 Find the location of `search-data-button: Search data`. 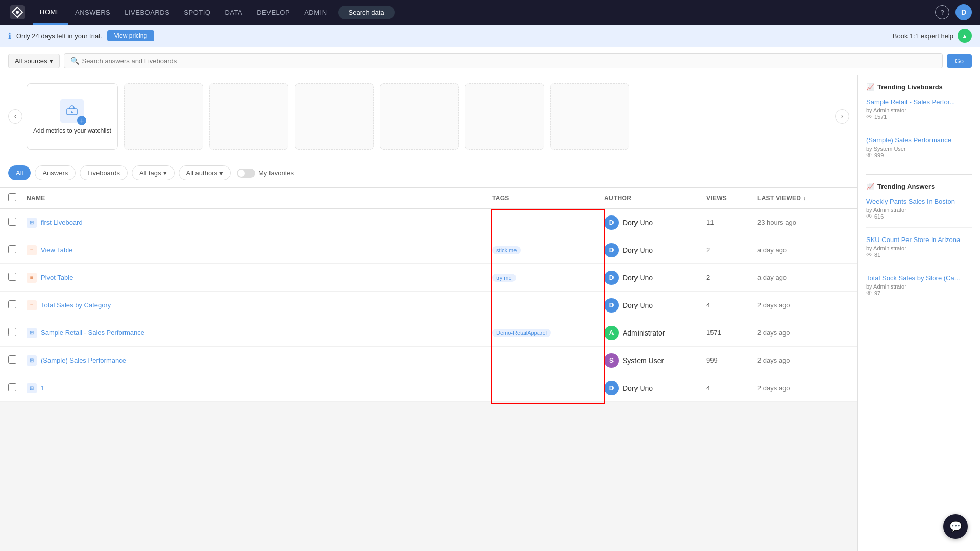

search-data-button: Search data is located at coordinates (366, 12).